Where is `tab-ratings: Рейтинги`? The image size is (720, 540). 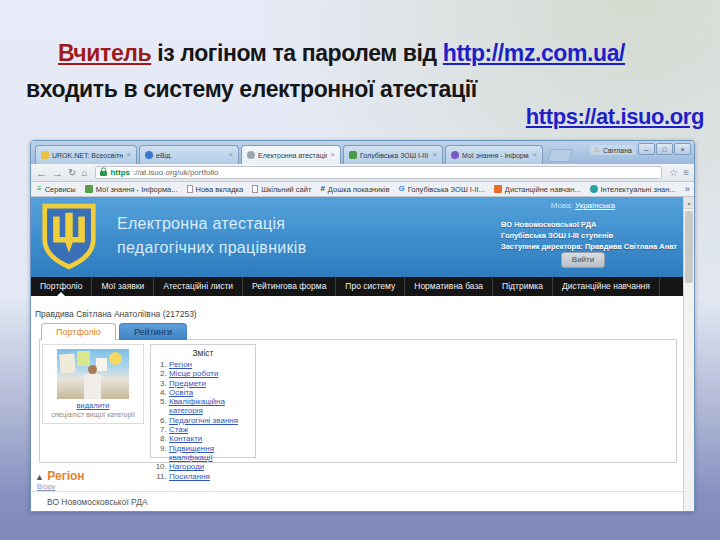 tab-ratings: Рейтинги is located at coordinates (153, 332).